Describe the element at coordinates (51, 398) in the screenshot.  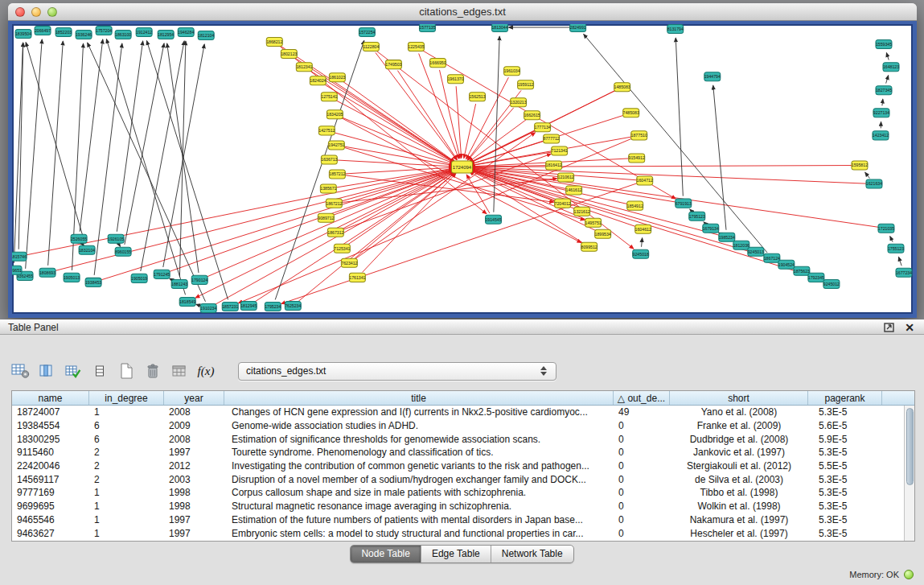
I see `column-header-name: name` at that location.